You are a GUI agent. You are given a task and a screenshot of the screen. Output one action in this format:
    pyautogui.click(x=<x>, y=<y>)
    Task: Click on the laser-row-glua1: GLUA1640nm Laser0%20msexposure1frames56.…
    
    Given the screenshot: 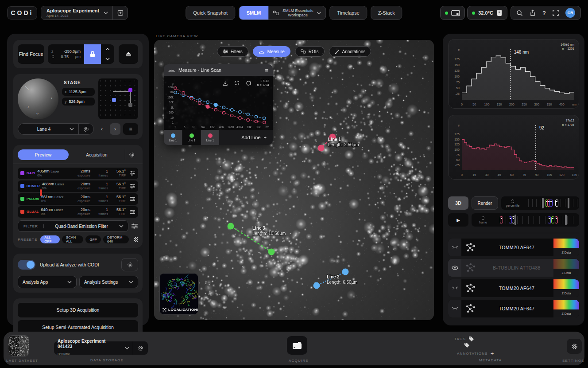 What is the action you would take?
    pyautogui.click(x=78, y=212)
    